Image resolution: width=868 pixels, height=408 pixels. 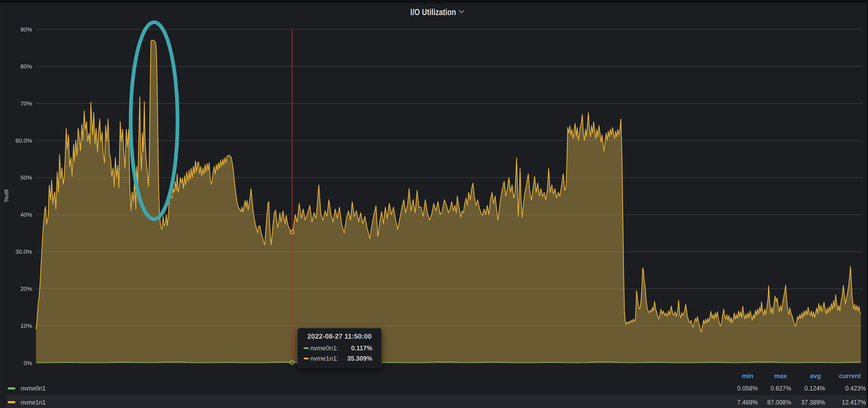 What do you see at coordinates (433, 12) in the screenshot?
I see `svg-text: I/O Utilization` at bounding box center [433, 12].